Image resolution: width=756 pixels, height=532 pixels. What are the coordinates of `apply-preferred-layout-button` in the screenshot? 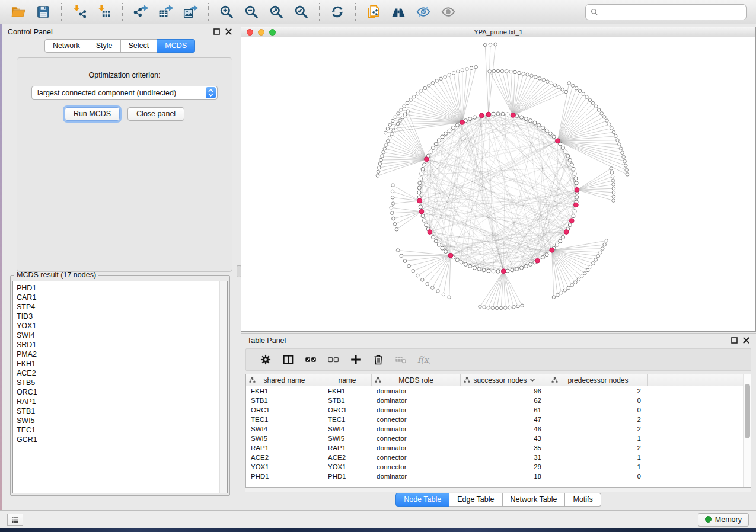 It's located at (337, 12).